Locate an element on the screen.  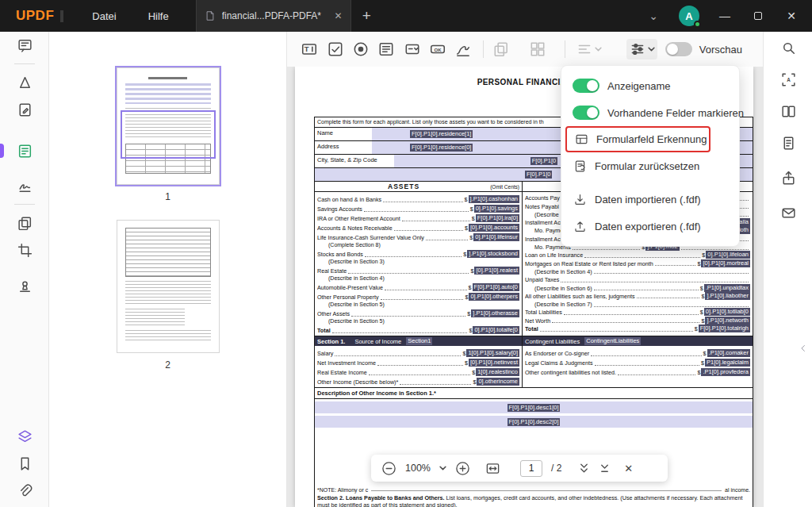
text-field-tool-button: T is located at coordinates (309, 49).